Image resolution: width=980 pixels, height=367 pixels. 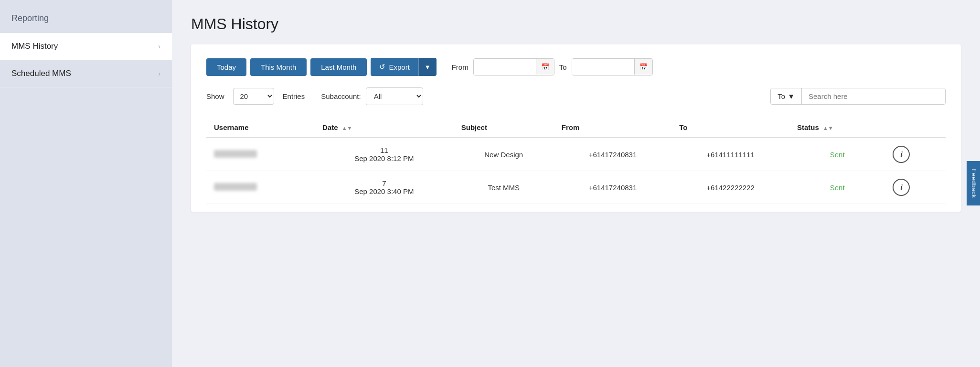 What do you see at coordinates (915, 128) in the screenshot?
I see `col-actions` at bounding box center [915, 128].